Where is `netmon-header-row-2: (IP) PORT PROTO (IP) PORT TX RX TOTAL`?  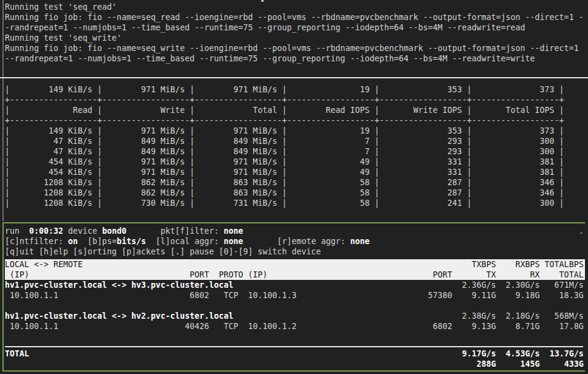
netmon-header-row-2: (IP) PORT PROTO (IP) PORT TX RX TOTAL is located at coordinates (295, 274).